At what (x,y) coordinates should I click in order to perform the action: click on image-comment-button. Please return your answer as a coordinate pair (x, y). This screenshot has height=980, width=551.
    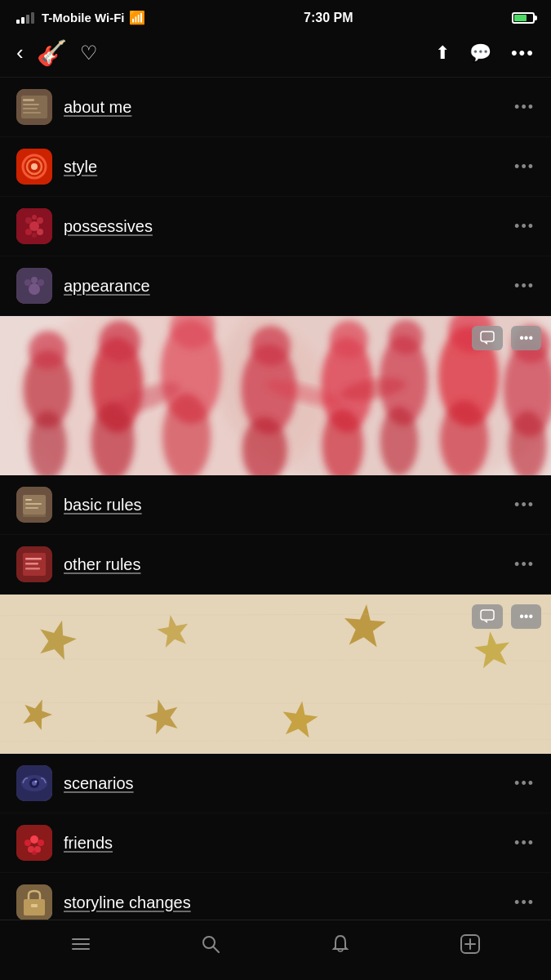
    Looking at the image, I should click on (487, 338).